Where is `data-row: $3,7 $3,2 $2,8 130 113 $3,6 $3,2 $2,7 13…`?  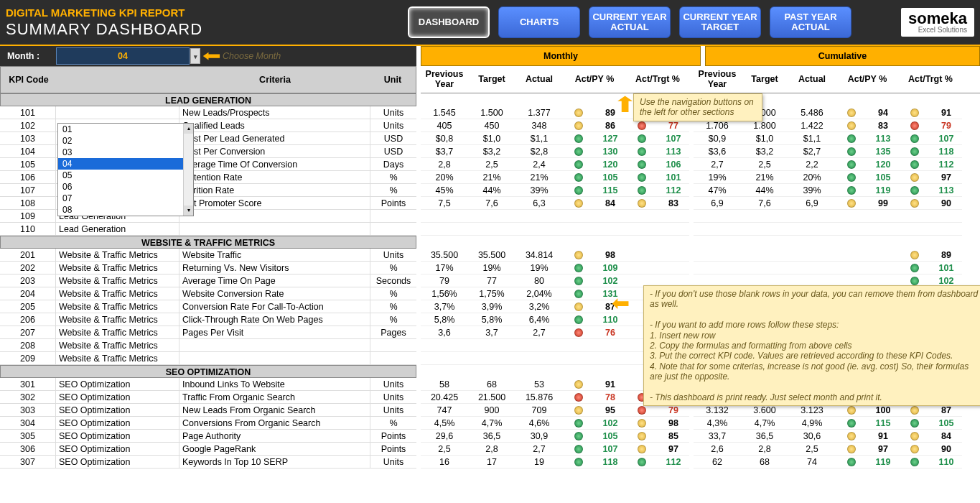 data-row: $3,7 $3,2 $2,8 130 113 $3,6 $3,2 $2,7 13… is located at coordinates (701, 152).